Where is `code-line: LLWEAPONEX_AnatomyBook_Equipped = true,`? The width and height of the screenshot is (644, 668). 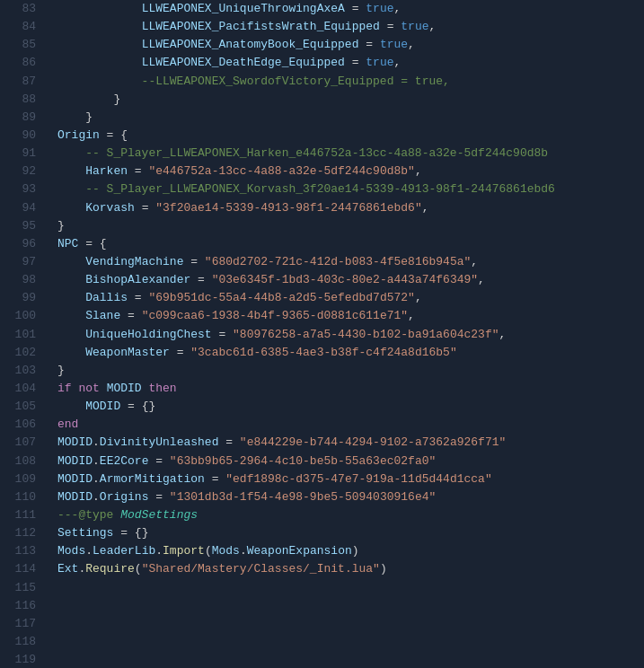 code-line: LLWEAPONEX_AnatomyBook_Equipped = true, is located at coordinates (350, 45).